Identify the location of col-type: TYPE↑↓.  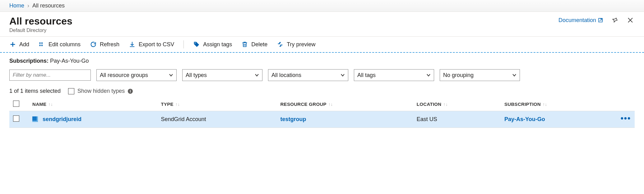
(217, 104).